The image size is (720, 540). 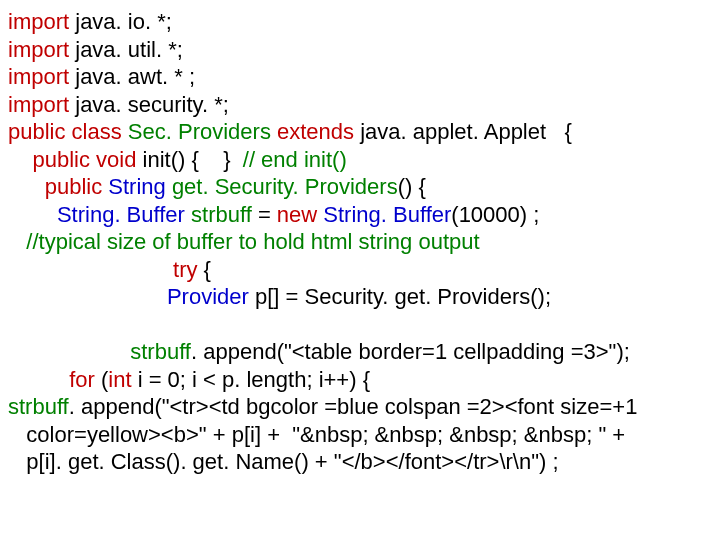 What do you see at coordinates (360, 132) in the screenshot?
I see `code-line-5: public class Sec. Providers extends java…` at bounding box center [360, 132].